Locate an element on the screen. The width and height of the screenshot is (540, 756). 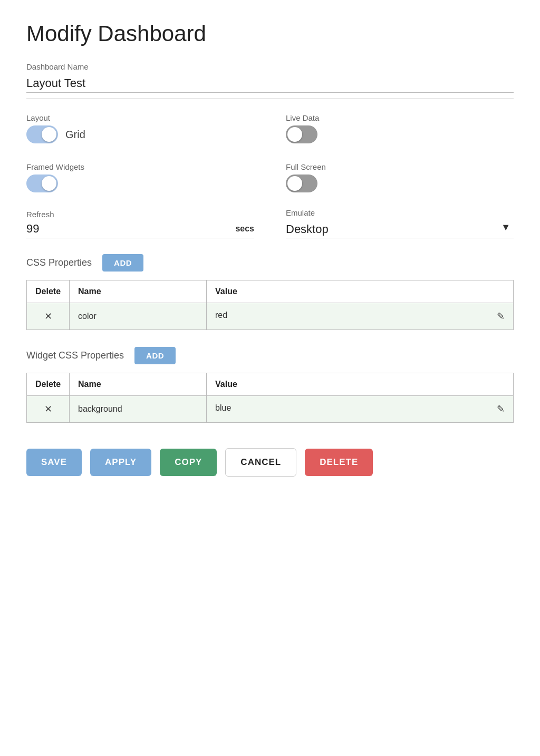
action-bar: SAVE APPLY COPY CANCEL DELETE is located at coordinates (270, 462).